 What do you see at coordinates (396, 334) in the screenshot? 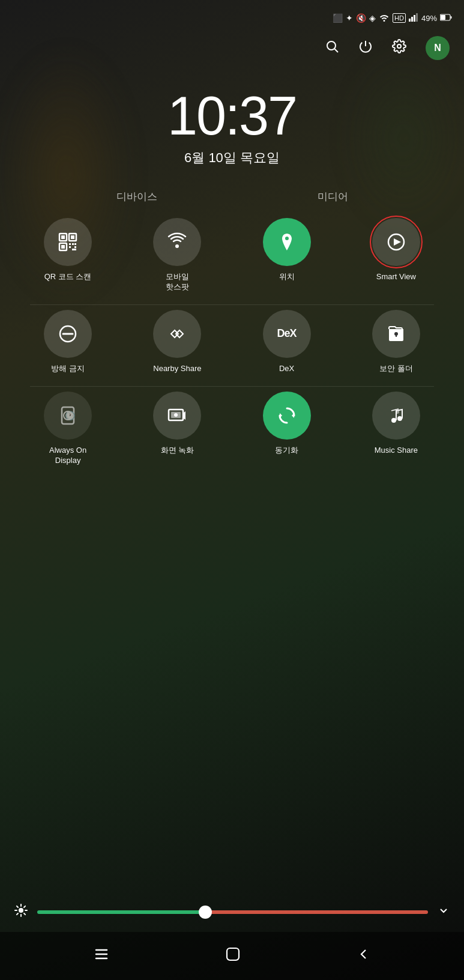
I see `secure-folder-icon-wrap` at bounding box center [396, 334].